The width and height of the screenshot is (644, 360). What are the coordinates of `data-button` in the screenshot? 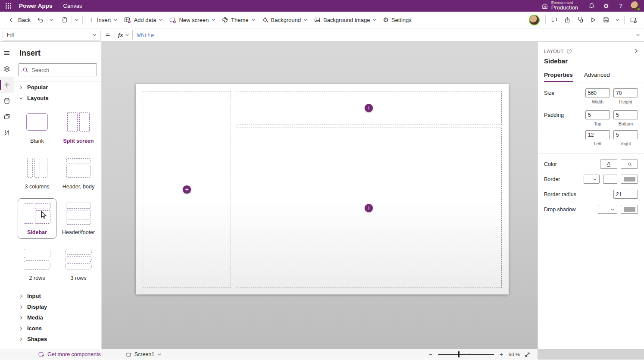 It's located at (7, 101).